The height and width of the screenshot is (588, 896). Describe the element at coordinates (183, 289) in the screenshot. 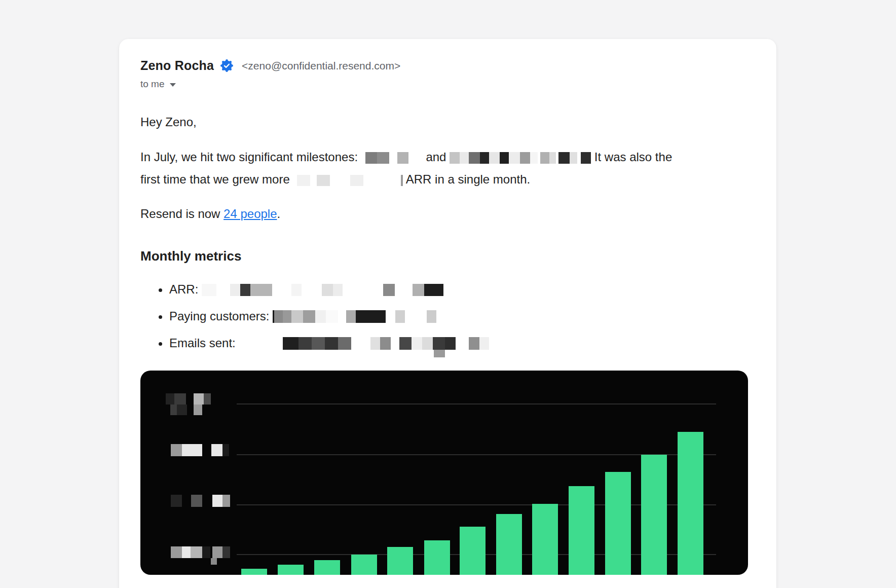

I see `metric-arr-label: ARR:` at that location.